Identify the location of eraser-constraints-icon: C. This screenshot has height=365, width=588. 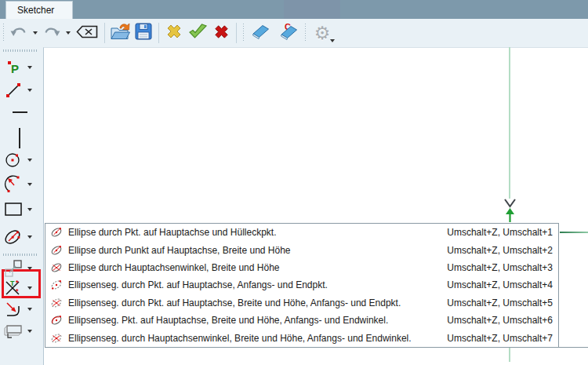
(288, 33).